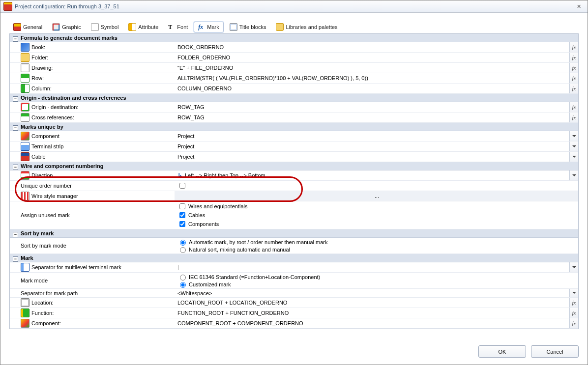 The width and height of the screenshot is (588, 365). I want to click on label-direction: Direction, so click(42, 175).